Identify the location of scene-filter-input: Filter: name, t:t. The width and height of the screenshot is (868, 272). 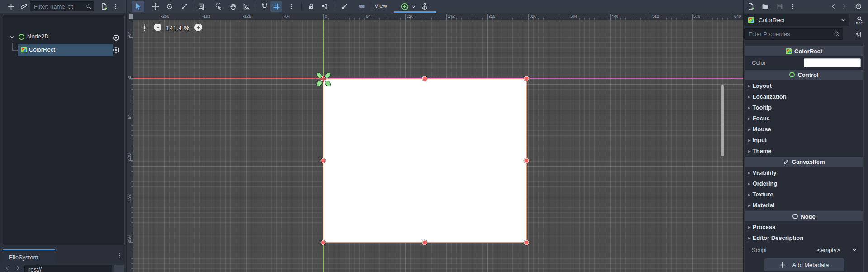
(62, 6).